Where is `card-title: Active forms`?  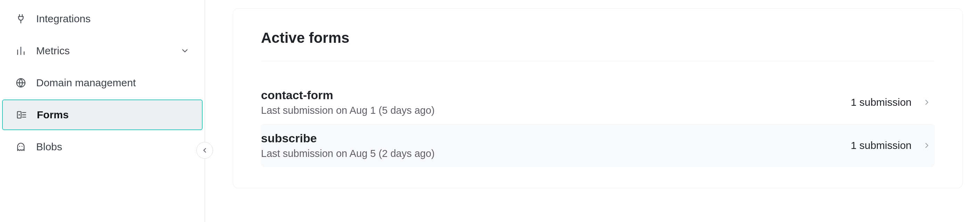
card-title: Active forms is located at coordinates (598, 46).